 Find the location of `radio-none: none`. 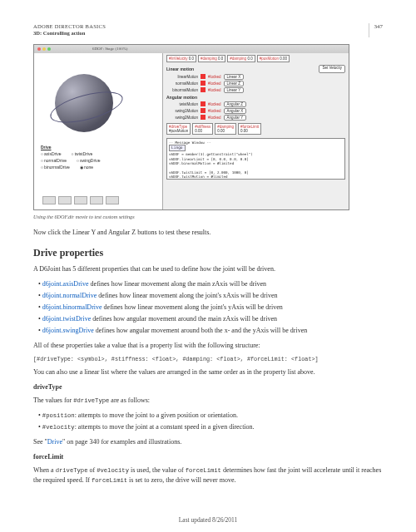

radio-none: none is located at coordinates (87, 167).